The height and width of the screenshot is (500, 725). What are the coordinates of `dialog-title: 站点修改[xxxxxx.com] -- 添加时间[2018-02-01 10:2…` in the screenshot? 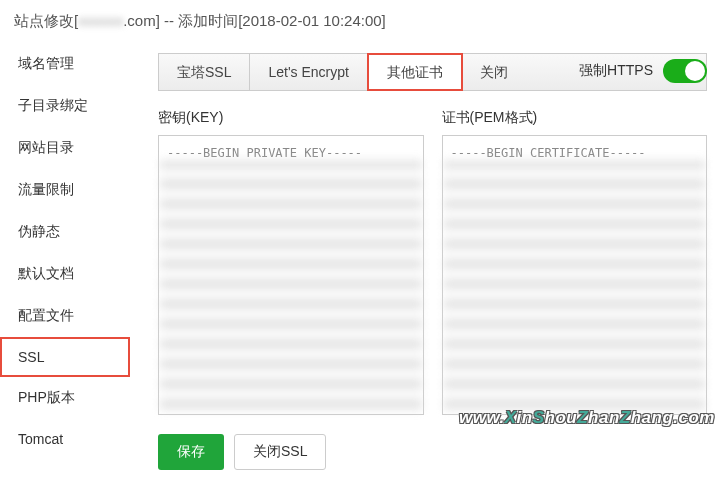 It's located at (362, 22).